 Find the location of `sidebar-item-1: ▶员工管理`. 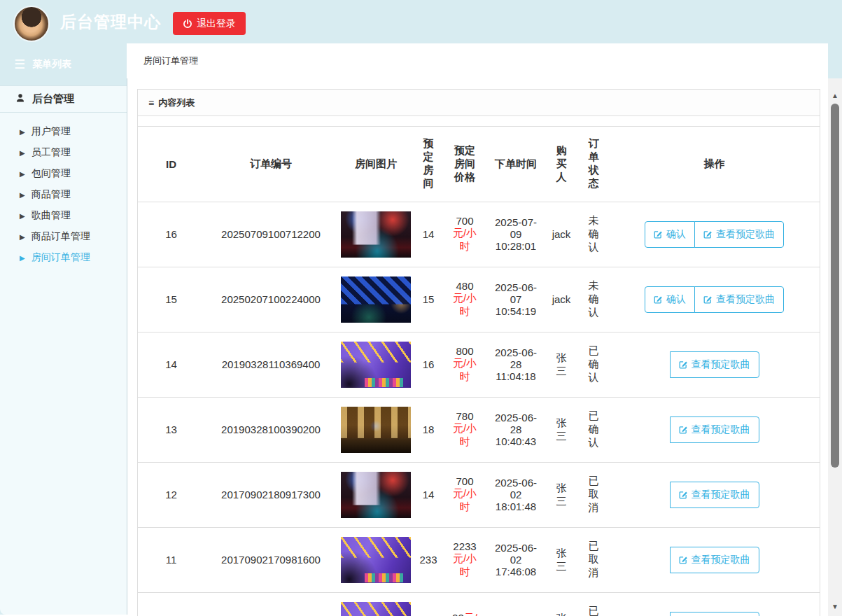

sidebar-item-1: ▶员工管理 is located at coordinates (63, 153).